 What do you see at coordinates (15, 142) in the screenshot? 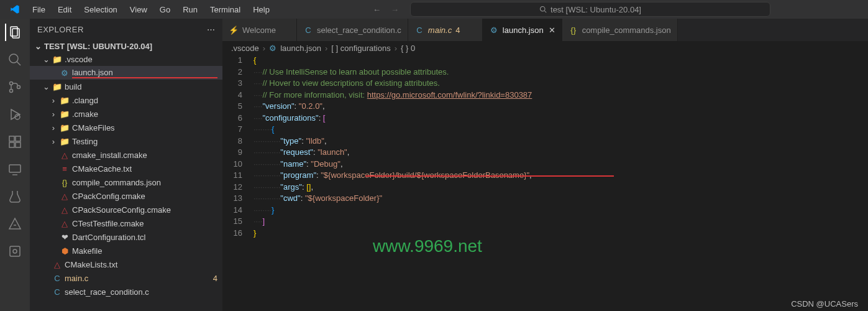
I see `extensions-icon` at bounding box center [15, 142].